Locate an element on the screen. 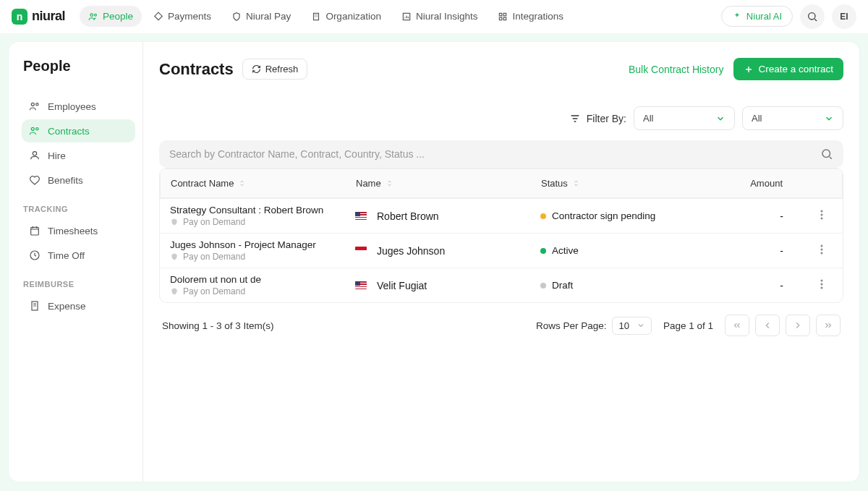 This screenshot has width=868, height=491. table-row: Juges Johnson - Project Manager Pay on D… is located at coordinates (501, 250).